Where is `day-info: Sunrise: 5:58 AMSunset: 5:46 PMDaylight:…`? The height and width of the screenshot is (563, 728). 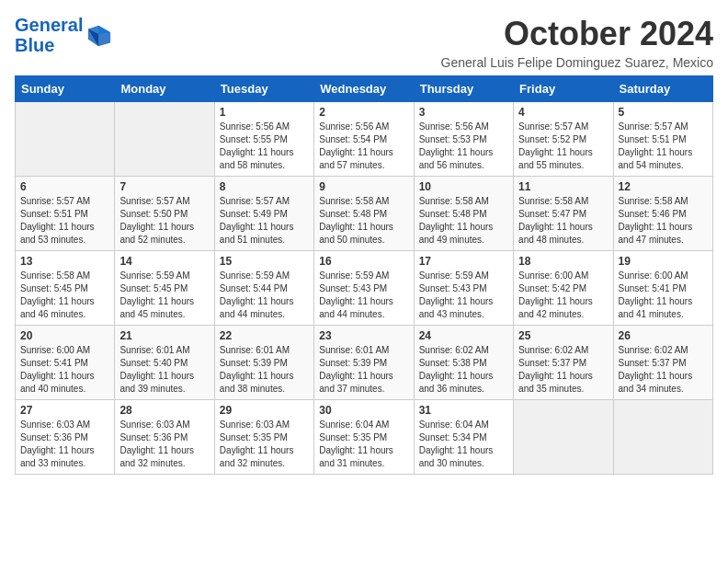
day-info: Sunrise: 5:58 AMSunset: 5:46 PMDaylight:… is located at coordinates (664, 221).